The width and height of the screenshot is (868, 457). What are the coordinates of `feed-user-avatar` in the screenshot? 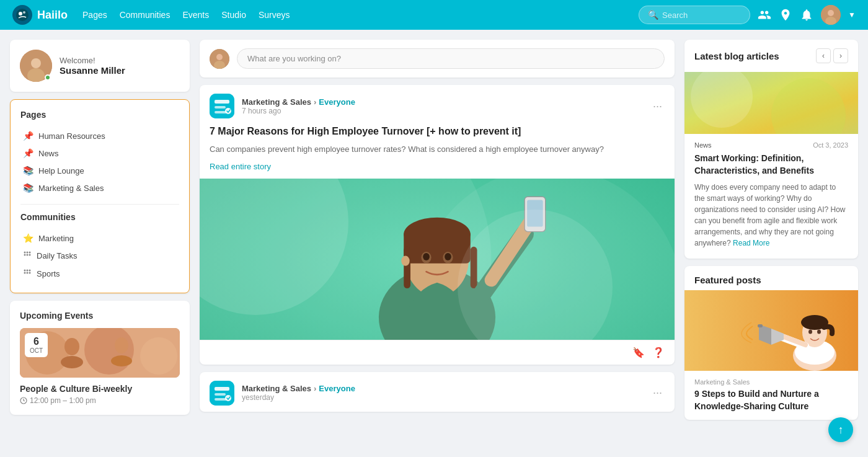 It's located at (219, 59).